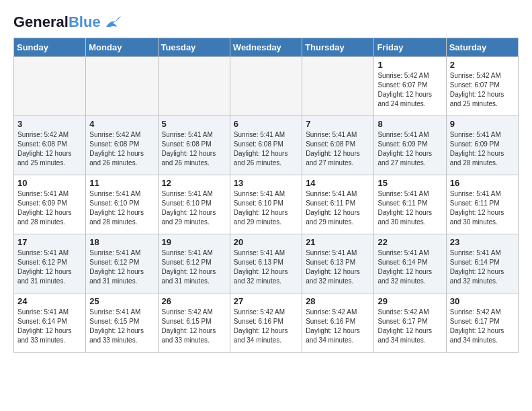 The image size is (532, 411). I want to click on calendar-cell: 24Sunrise: 5:41 AM Sunset: 6:14 PM Dayli…, so click(50, 323).